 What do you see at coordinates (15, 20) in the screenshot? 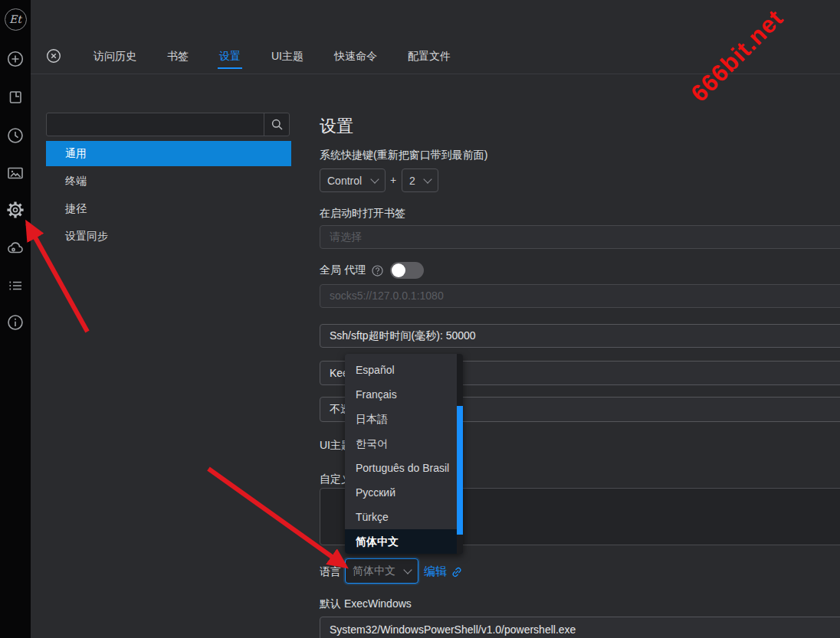
I see `logo-text: Et` at bounding box center [15, 20].